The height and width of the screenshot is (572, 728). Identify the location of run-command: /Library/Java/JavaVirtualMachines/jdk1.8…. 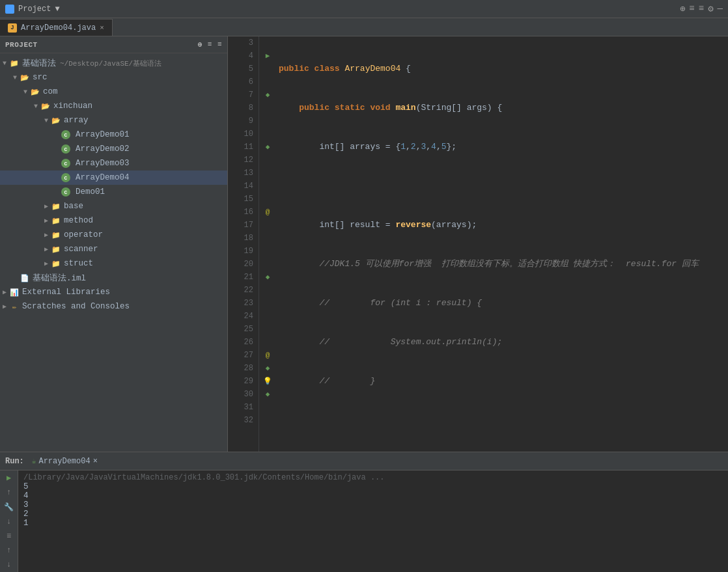
(373, 478).